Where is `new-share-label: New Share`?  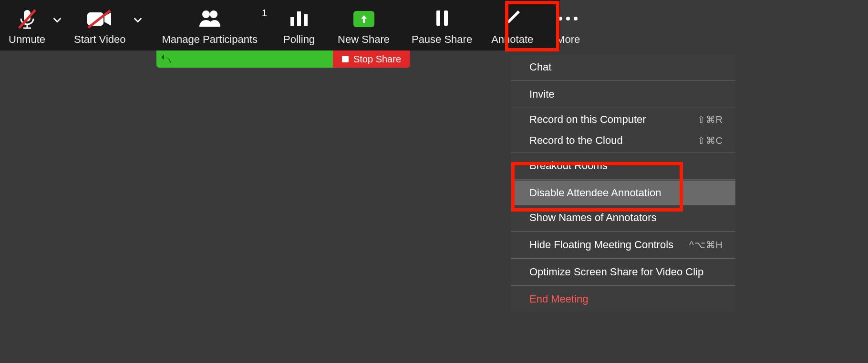
new-share-label: New Share is located at coordinates (363, 40).